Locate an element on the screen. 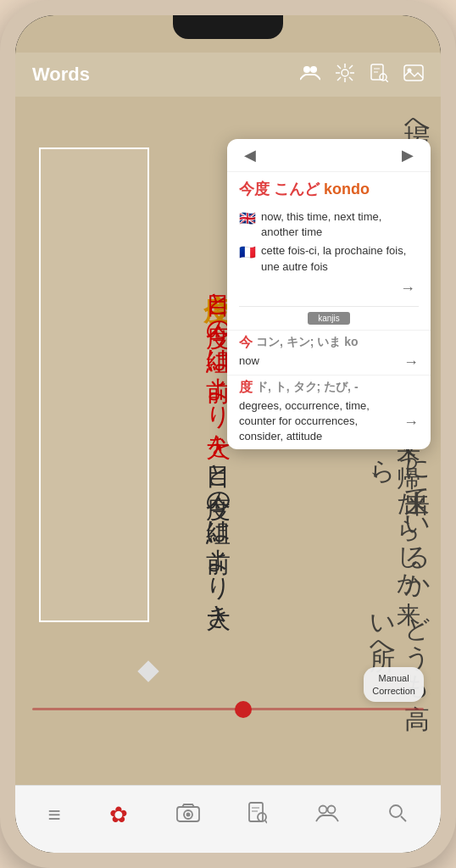  kanji-2-definition: degrees, occurrence, time, counter for o… is located at coordinates (321, 422).